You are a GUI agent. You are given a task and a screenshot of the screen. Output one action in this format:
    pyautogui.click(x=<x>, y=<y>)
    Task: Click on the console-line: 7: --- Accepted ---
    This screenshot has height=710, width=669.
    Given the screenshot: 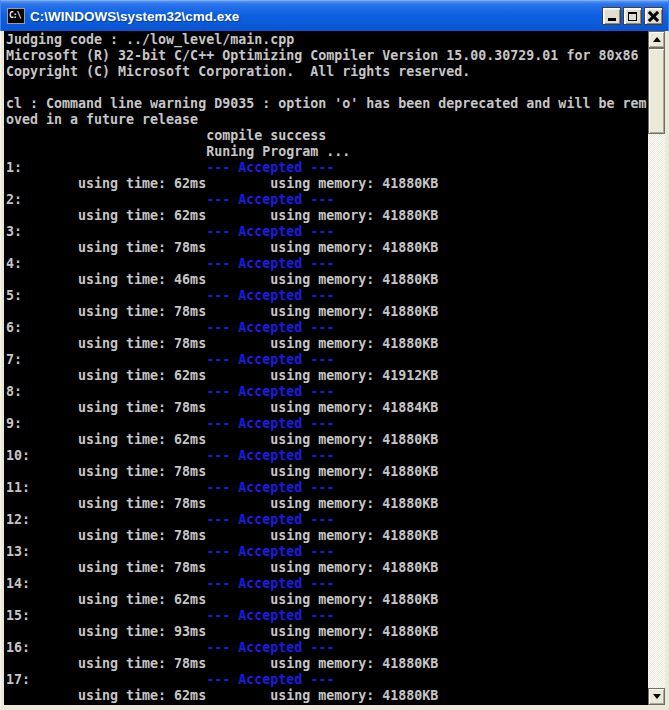 What is the action you would take?
    pyautogui.click(x=327, y=360)
    